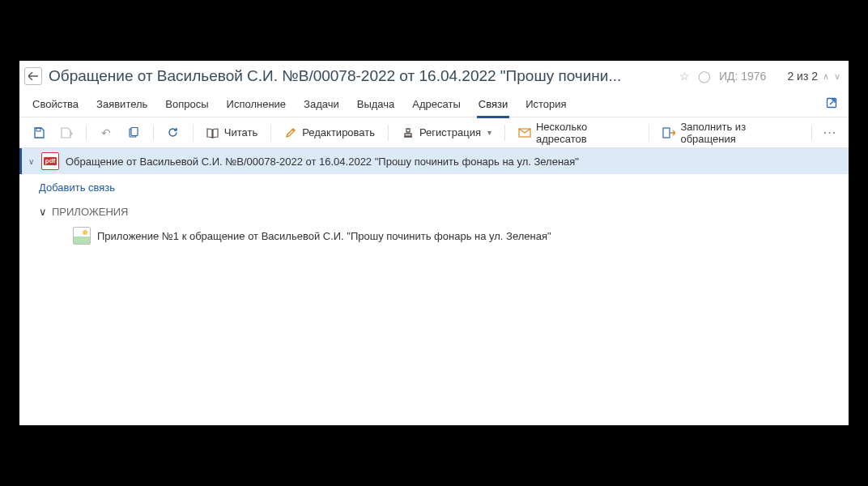  Describe the element at coordinates (321, 104) in the screenshot. I see `tab-tasks: Задачи` at that location.